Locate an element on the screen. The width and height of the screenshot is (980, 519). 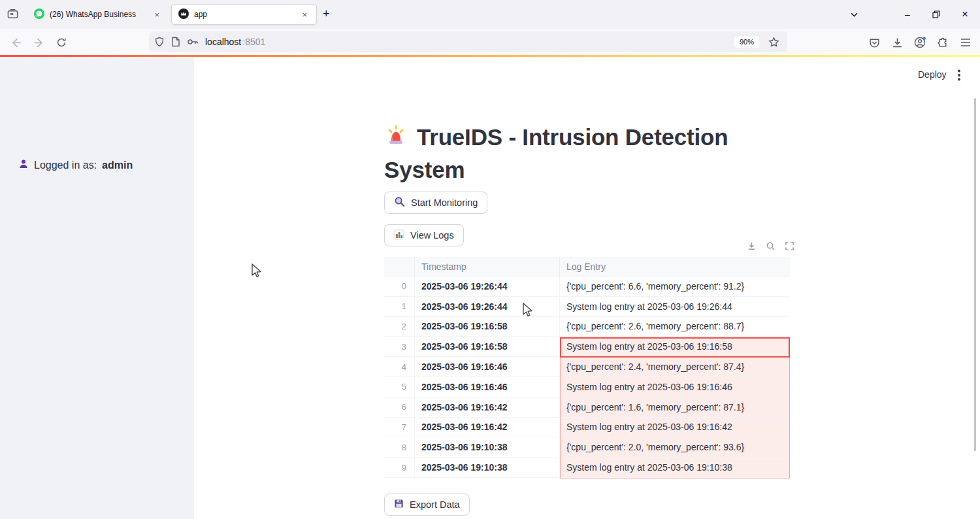
table-cell: 9 is located at coordinates (400, 468).